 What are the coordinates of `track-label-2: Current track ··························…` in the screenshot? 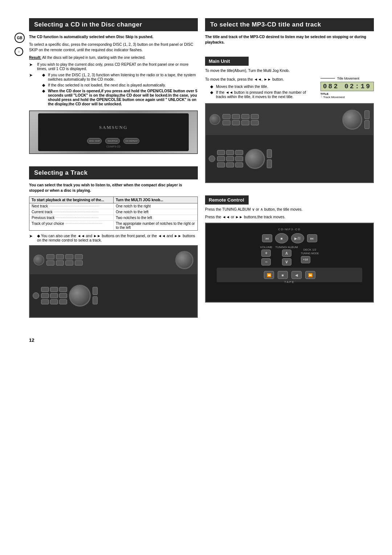 It's located at (72, 212).